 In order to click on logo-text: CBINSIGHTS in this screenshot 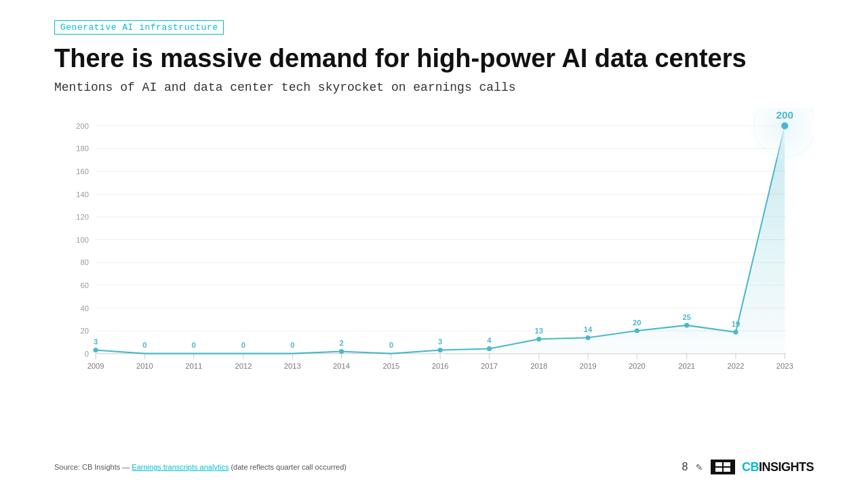, I will do `click(778, 468)`.